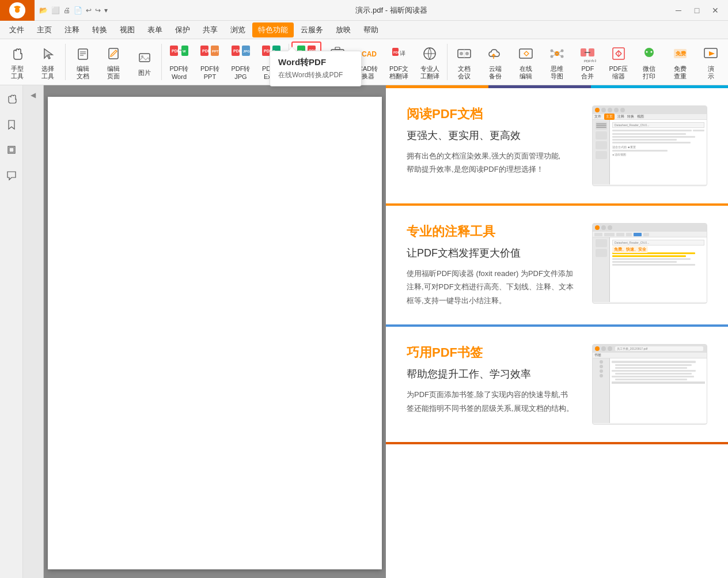  What do you see at coordinates (12, 150) in the screenshot?
I see `sidebar-layers` at bounding box center [12, 150].